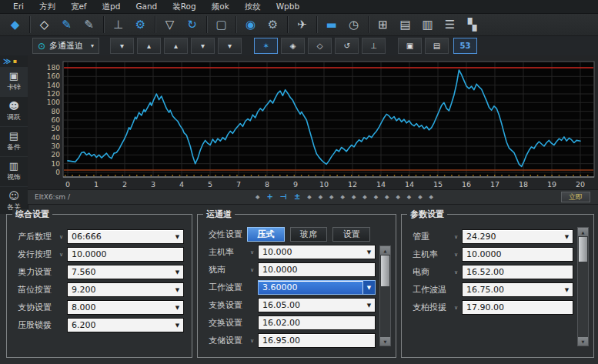  I want to click on panel-3-combobox-3: 16.52.00, so click(517, 272).